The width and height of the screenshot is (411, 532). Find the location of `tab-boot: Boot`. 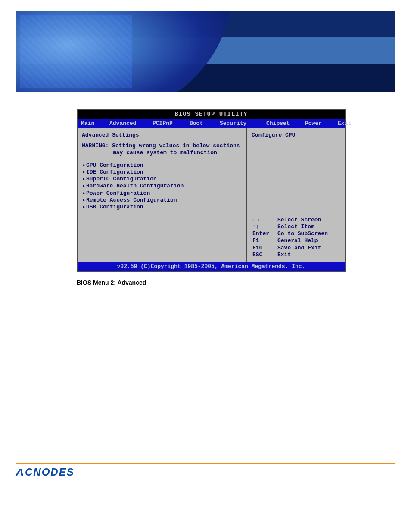

tab-boot: Boot is located at coordinates (205, 123).